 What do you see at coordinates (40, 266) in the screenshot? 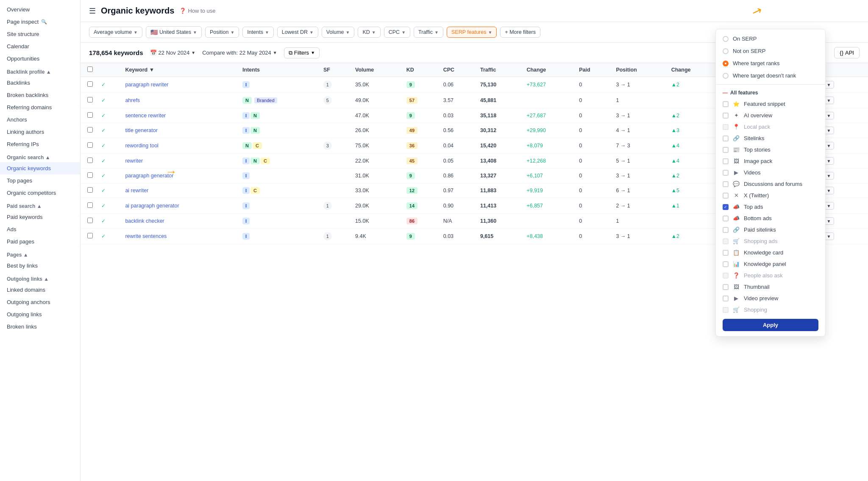
I see `sidebar-item-best-by-links: Best by links` at bounding box center [40, 266].